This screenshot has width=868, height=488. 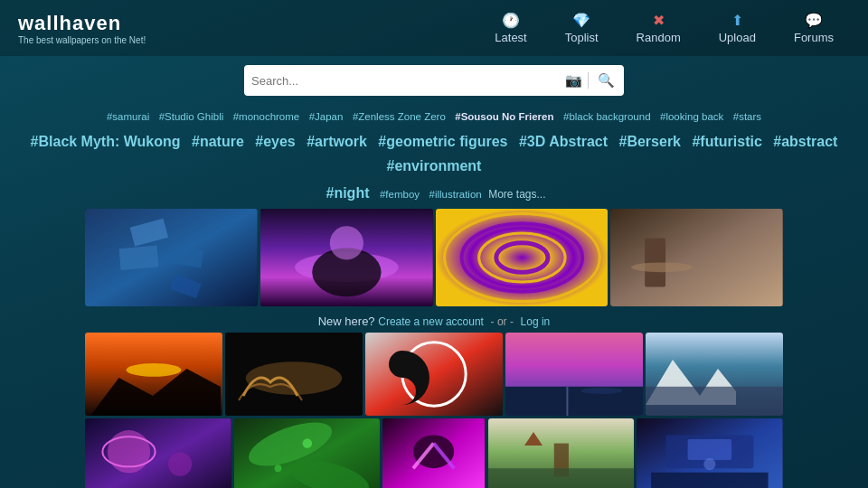 I want to click on tags-row-large: #Black Myth: Wukong #nature #eyes #artwo…, so click(x=434, y=154).